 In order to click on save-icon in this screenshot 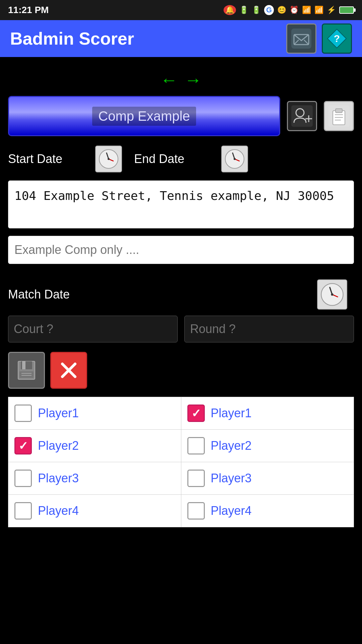, I will do `click(26, 370)`.